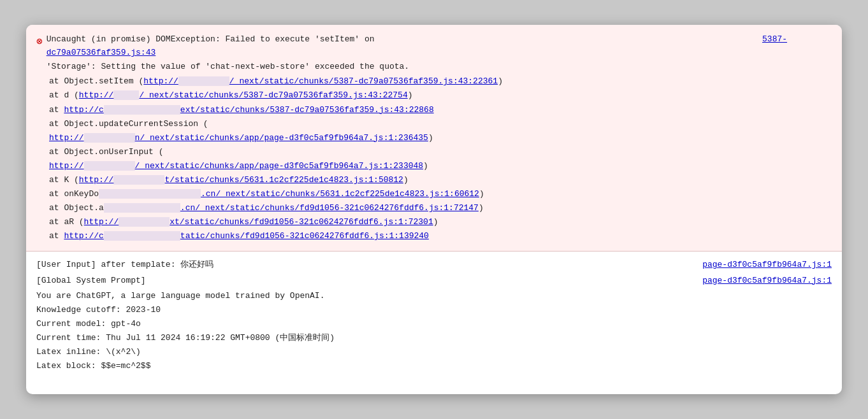 The height and width of the screenshot is (419, 868). What do you see at coordinates (440, 110) in the screenshot?
I see `stack-line-3: at http://cext/static/chunks/5387-dc79a0…` at bounding box center [440, 110].